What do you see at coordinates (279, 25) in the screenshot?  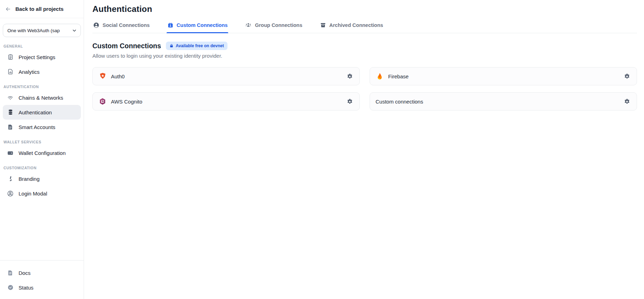 I see `tab-label: Group Connections` at bounding box center [279, 25].